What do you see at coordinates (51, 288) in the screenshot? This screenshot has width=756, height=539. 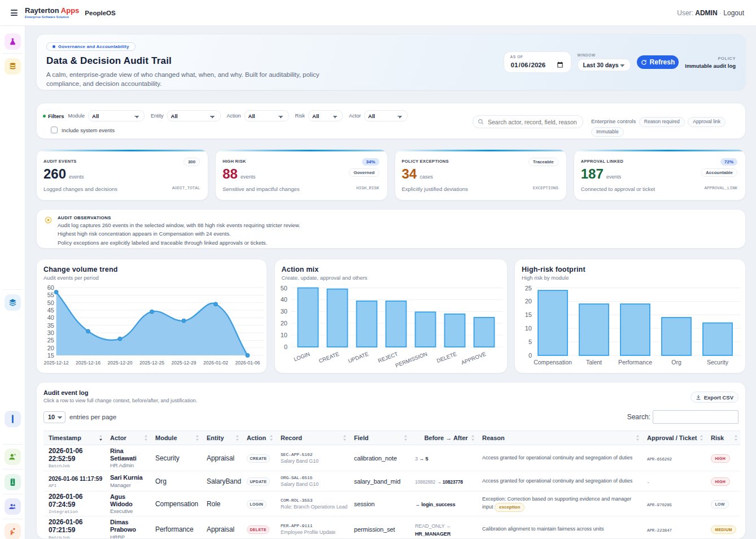 I see `svg-text: 60` at bounding box center [51, 288].